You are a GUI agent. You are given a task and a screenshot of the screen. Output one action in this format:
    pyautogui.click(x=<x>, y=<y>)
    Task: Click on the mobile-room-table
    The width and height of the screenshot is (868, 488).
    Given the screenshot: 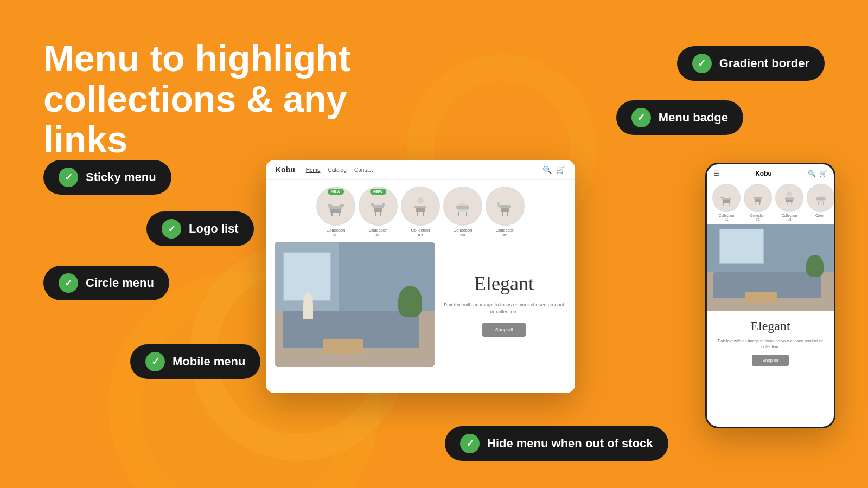 What is the action you would take?
    pyautogui.click(x=761, y=297)
    